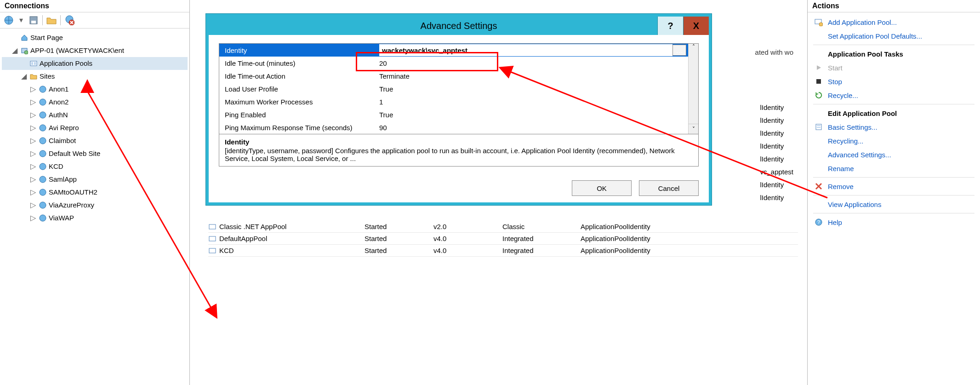 The height and width of the screenshot is (385, 980). I want to click on action-add-pool: Add Application Pool..., so click(894, 22).